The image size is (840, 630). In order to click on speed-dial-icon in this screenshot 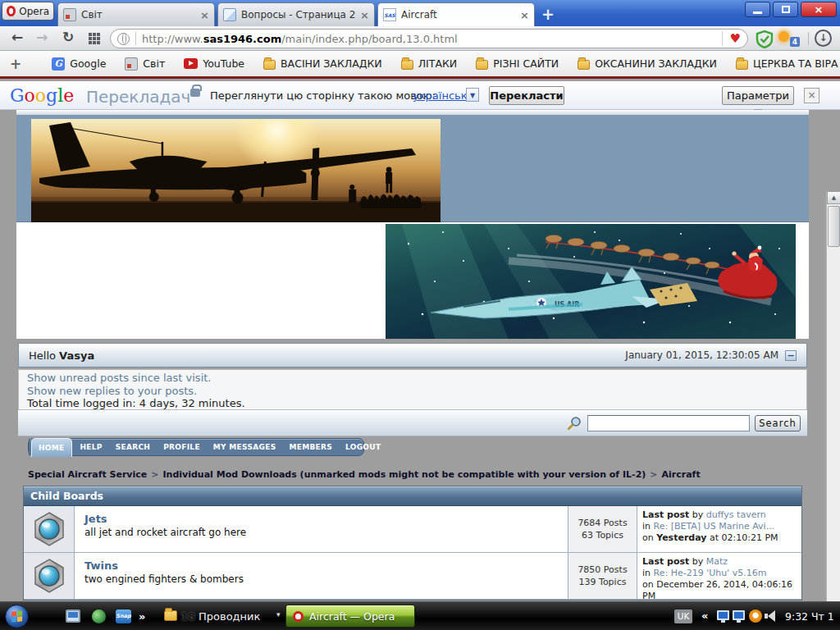, I will do `click(95, 39)`.